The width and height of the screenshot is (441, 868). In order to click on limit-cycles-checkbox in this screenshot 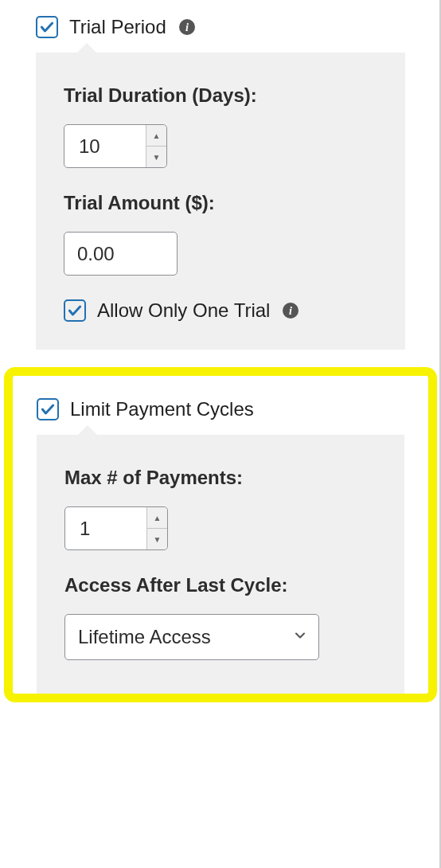, I will do `click(48, 409)`.